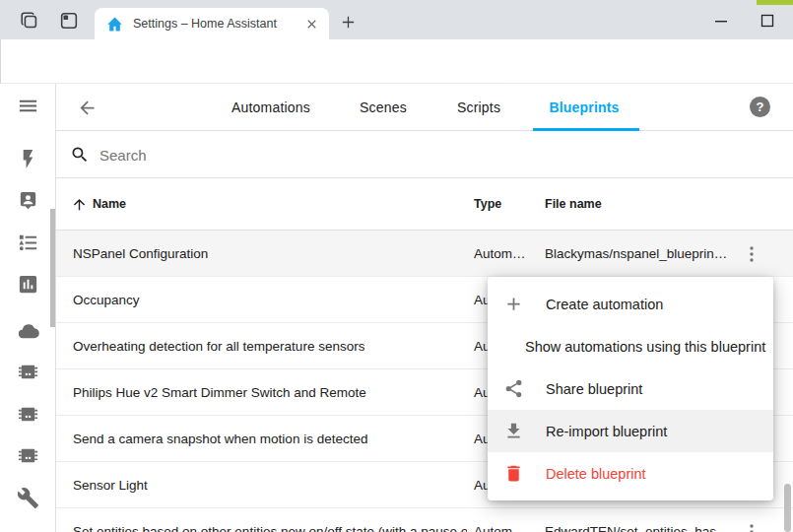 The image size is (793, 532). I want to click on table-row: NSPanel Configuration Autom… Blackymas/n…, so click(425, 254).